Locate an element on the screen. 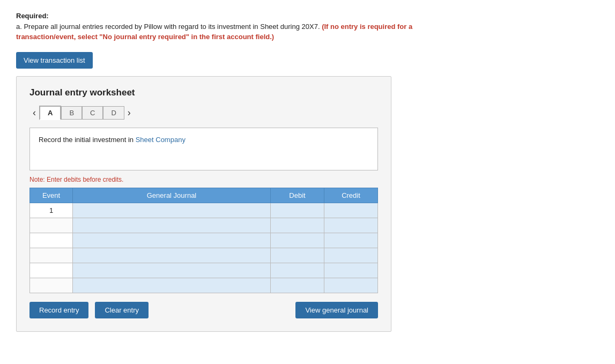  clear-entry-button: Clear entry is located at coordinates (122, 310).